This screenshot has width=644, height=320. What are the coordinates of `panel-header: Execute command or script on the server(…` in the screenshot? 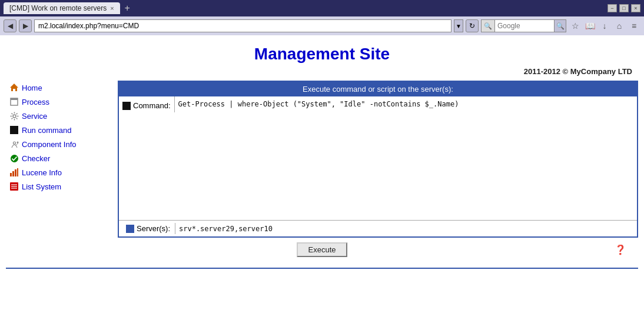 It's located at (378, 89).